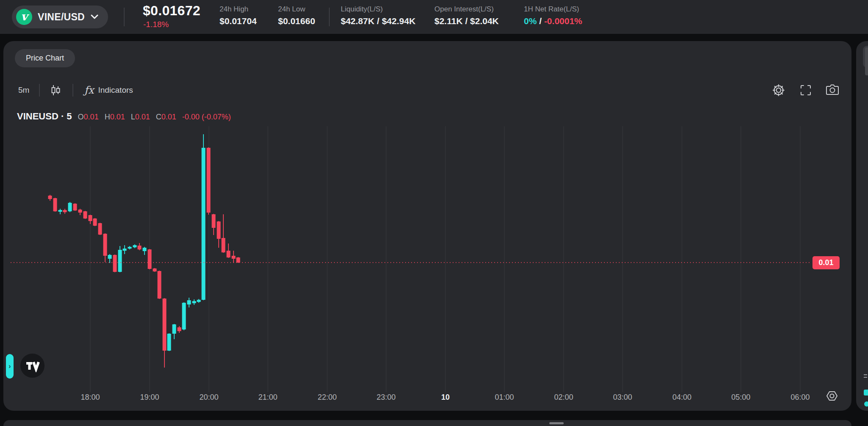  What do you see at coordinates (209, 397) in the screenshot?
I see `x-axis-label: 20:00` at bounding box center [209, 397].